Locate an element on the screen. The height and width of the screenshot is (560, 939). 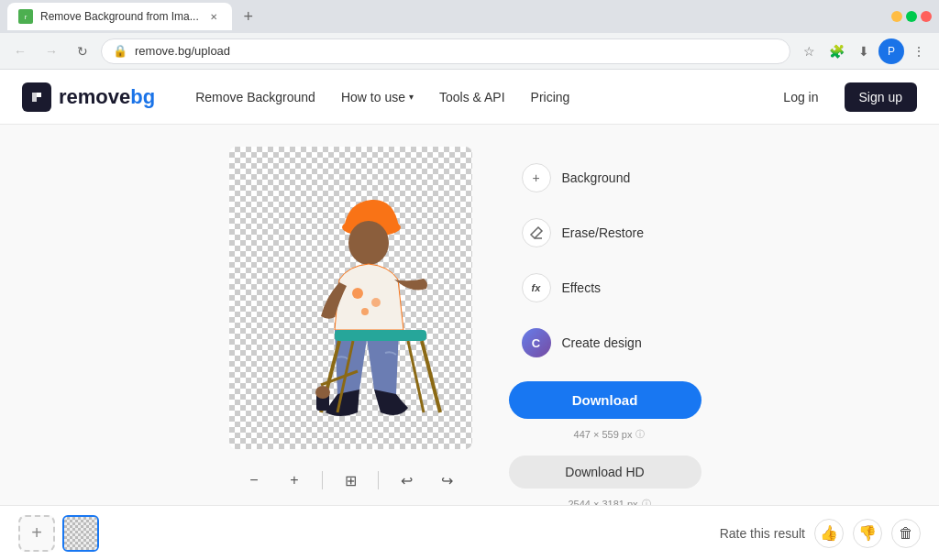
login-button: Log in is located at coordinates (801, 97).